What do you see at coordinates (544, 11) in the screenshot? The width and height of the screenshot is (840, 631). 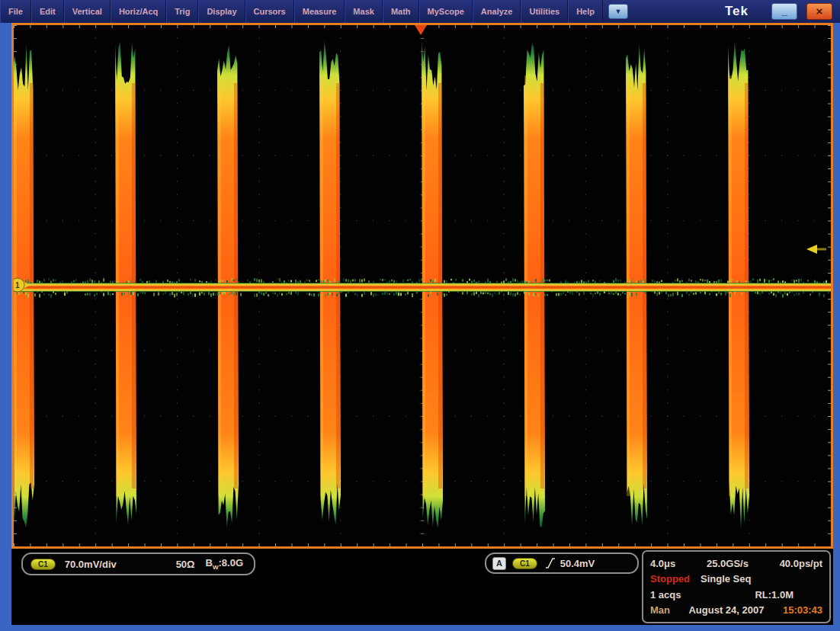 I see `menu-item-utilities: Utilities` at bounding box center [544, 11].